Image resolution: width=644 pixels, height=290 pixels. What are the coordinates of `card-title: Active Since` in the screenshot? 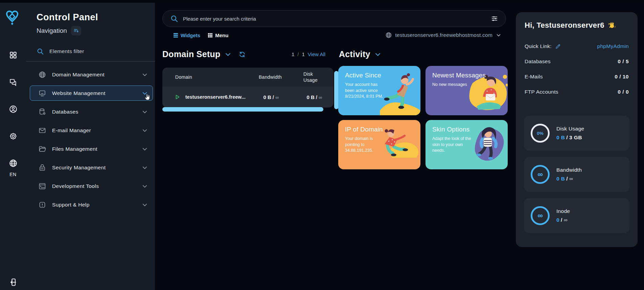 It's located at (383, 75).